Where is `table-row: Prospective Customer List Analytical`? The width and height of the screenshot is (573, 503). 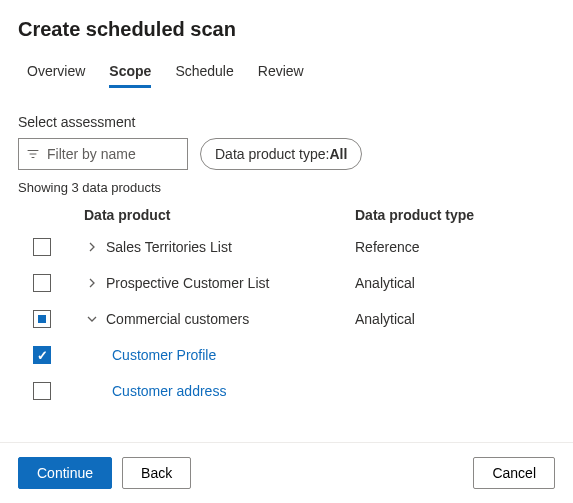 table-row: Prospective Customer List Analytical is located at coordinates (286, 283).